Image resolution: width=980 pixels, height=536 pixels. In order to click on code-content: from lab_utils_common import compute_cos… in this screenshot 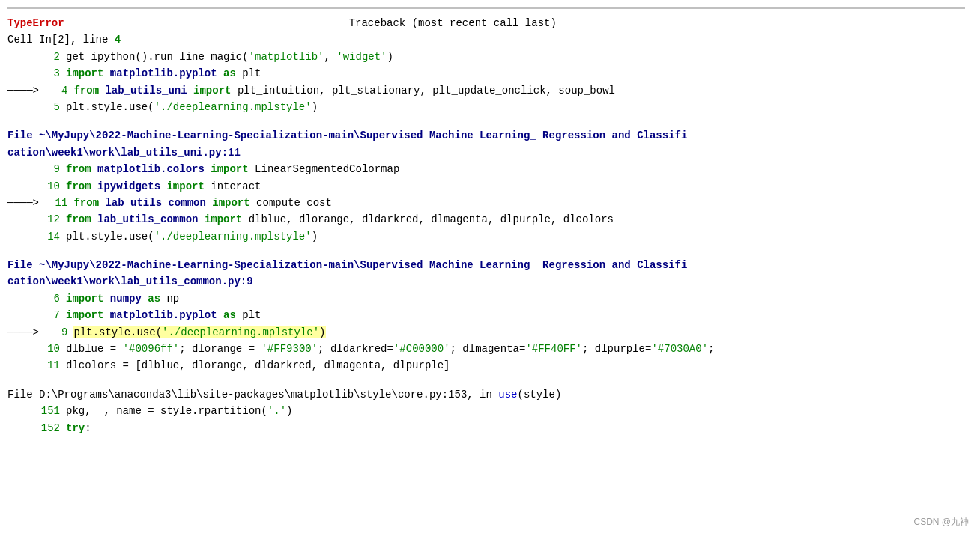, I will do `click(202, 203)`.